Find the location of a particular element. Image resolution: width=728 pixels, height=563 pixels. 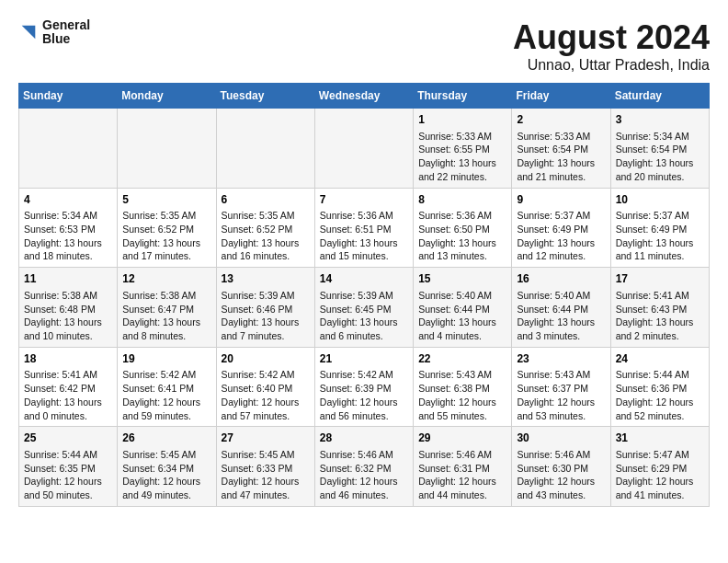

cell-info: Sunrise: 5:41 AM is located at coordinates (68, 375).